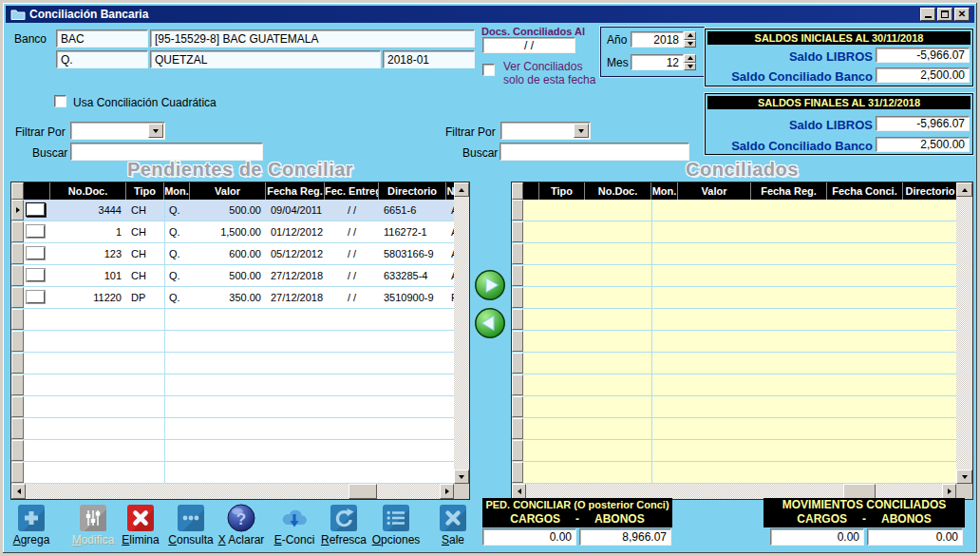 The height and width of the screenshot is (556, 980). What do you see at coordinates (228, 210) in the screenshot?
I see `cell: 500.00` at bounding box center [228, 210].